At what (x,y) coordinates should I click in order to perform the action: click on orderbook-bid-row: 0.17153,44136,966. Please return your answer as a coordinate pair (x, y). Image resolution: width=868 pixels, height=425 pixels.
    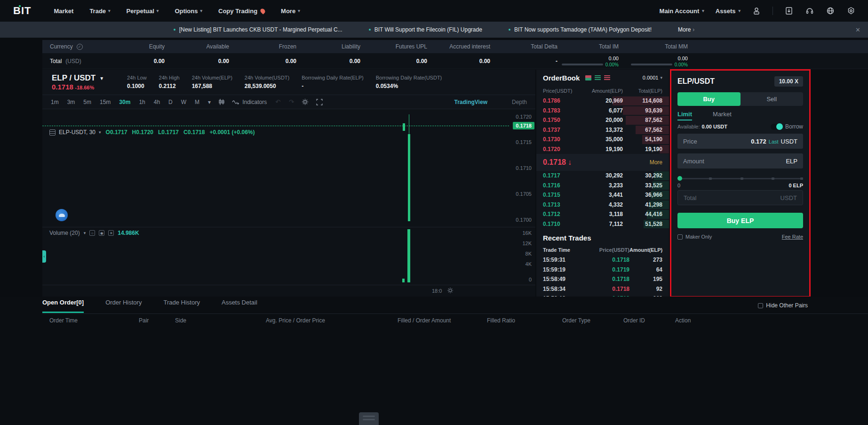
    Looking at the image, I should click on (603, 195).